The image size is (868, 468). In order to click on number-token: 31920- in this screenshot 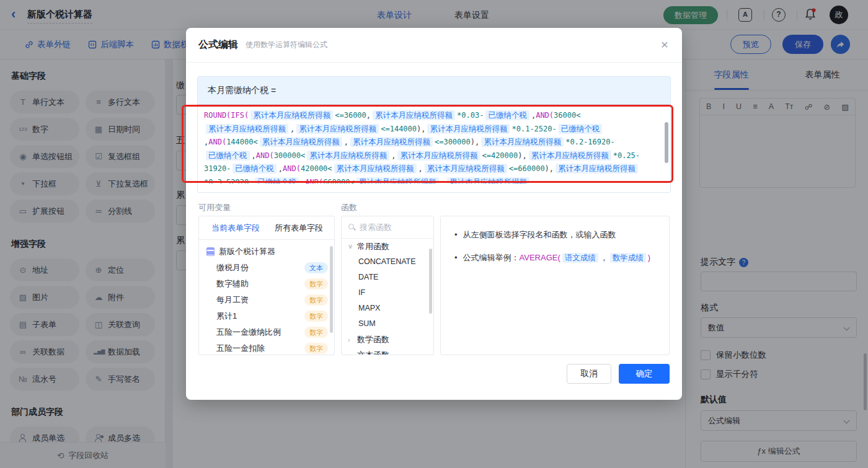, I will do `click(217, 169)`.